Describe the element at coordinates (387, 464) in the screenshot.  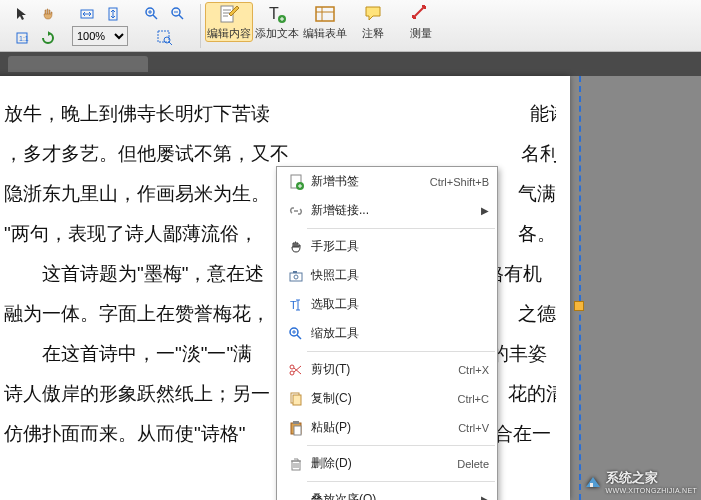
I see `menu-delete: 删除(D) Delete` at that location.